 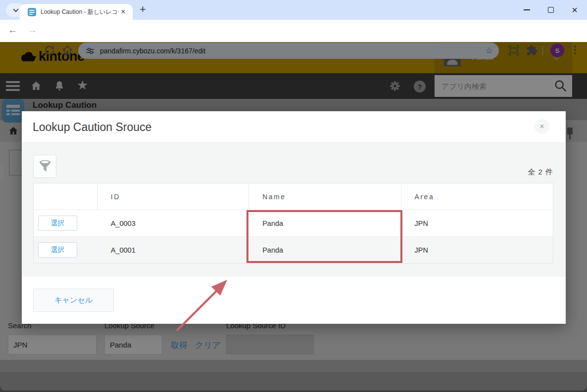 What do you see at coordinates (527, 10) in the screenshot?
I see `window-minimize-button` at bounding box center [527, 10].